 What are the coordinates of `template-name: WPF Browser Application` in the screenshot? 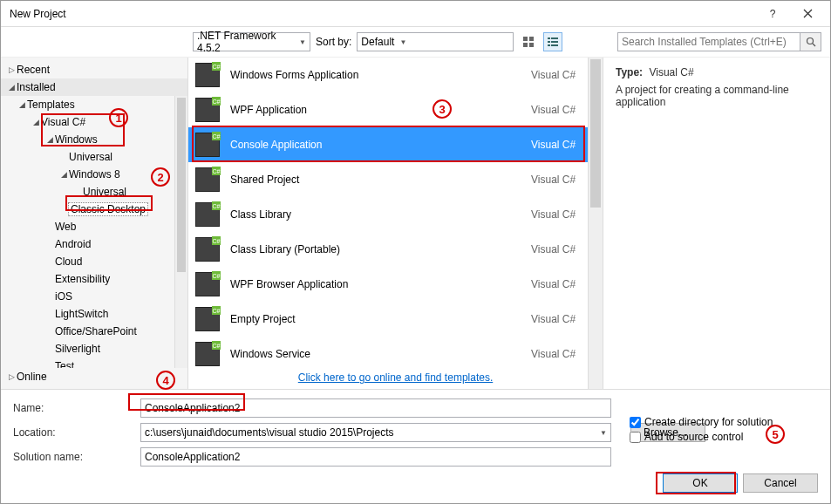 It's located at (375, 284).